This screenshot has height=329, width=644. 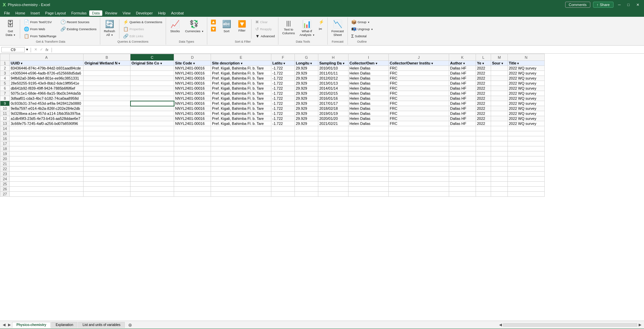 What do you see at coordinates (78, 22) in the screenshot?
I see `recent-sources-button: 🕐 Recent Sources` at bounding box center [78, 22].